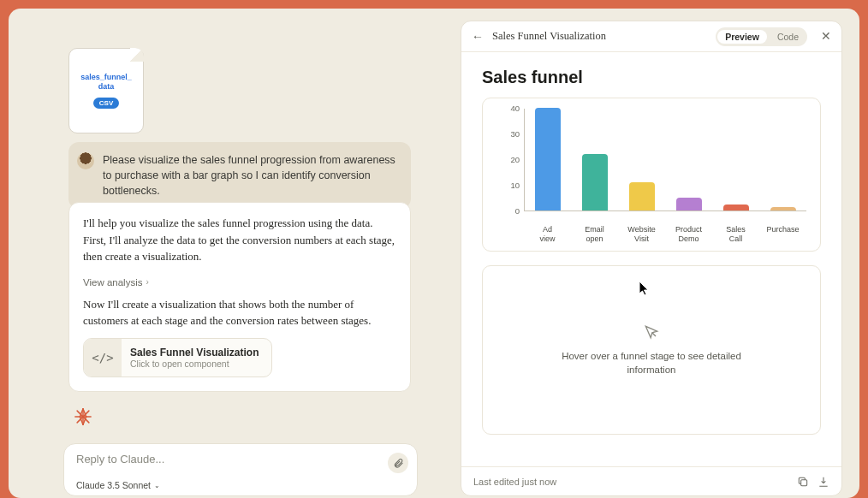 The width and height of the screenshot is (868, 498). Describe the element at coordinates (478, 37) in the screenshot. I see `back-arrow-icon: ←` at that location.